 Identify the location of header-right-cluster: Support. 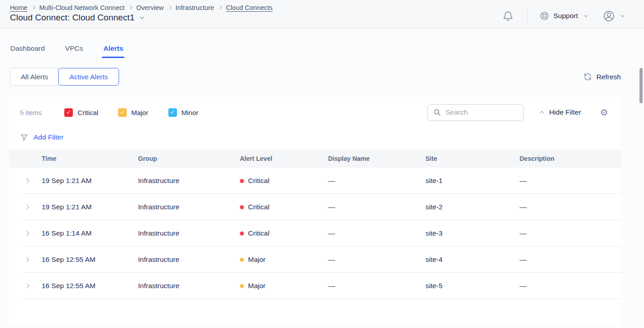
(563, 16).